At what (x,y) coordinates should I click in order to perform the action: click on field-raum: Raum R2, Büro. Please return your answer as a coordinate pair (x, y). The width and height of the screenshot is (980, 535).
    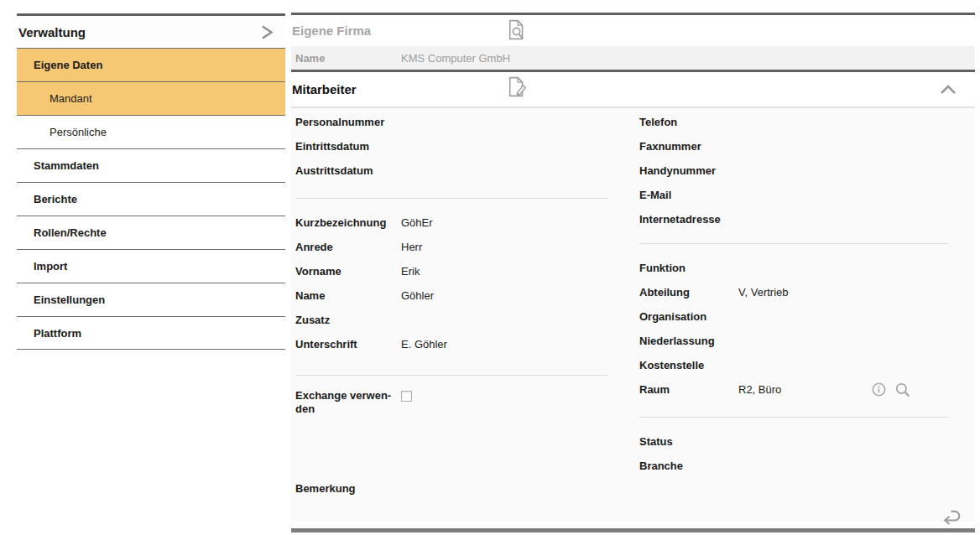
    Looking at the image, I should click on (794, 389).